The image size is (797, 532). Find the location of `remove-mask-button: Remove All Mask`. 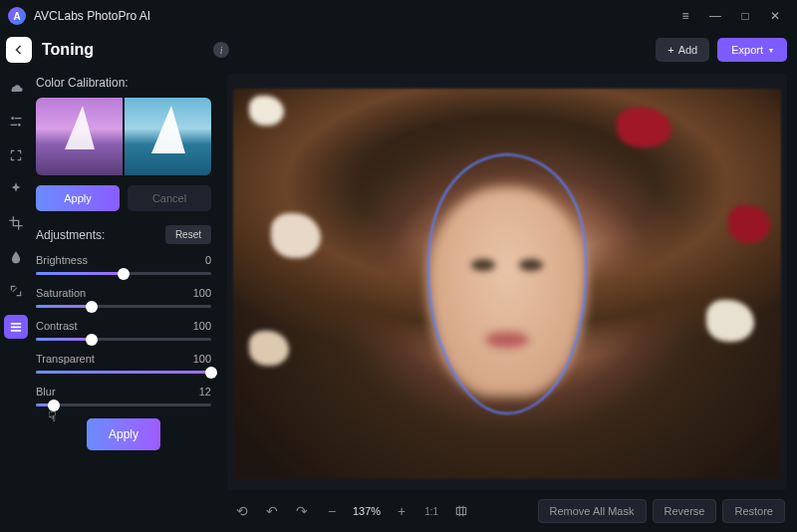

remove-mask-button: Remove All Mask is located at coordinates (592, 511).